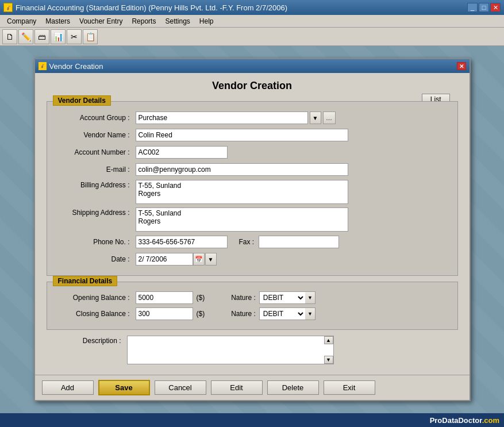  Describe the element at coordinates (252, 350) in the screenshot. I see `description-row: Description : ▲ ▼` at that location.